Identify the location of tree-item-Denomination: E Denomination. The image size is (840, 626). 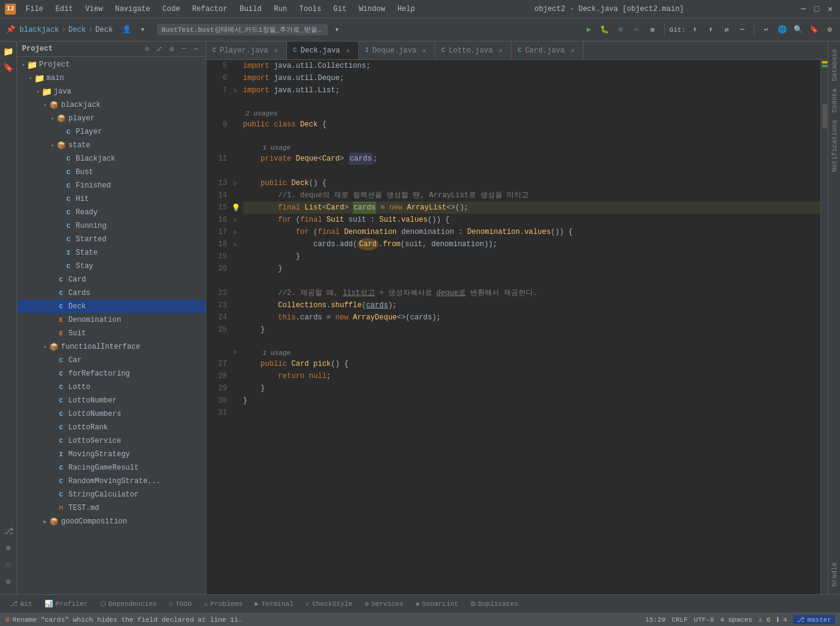
(111, 320).